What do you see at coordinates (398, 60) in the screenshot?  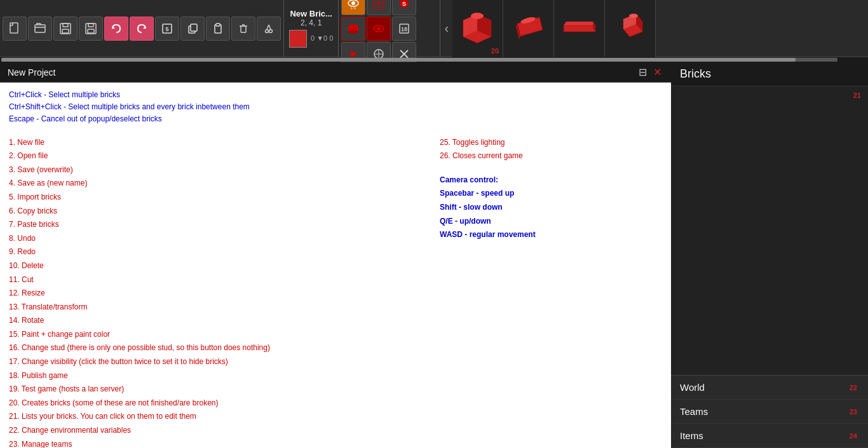 I see `progress-fill` at bounding box center [398, 60].